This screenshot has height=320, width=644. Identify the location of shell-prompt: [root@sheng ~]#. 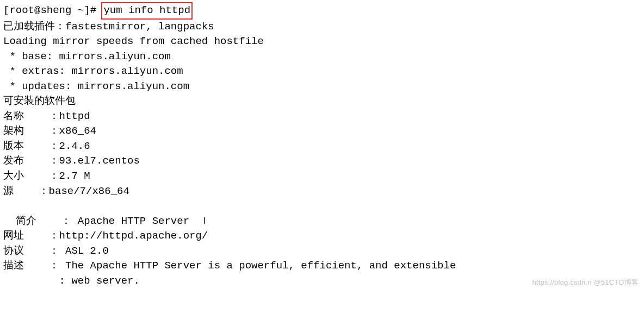
(53, 11).